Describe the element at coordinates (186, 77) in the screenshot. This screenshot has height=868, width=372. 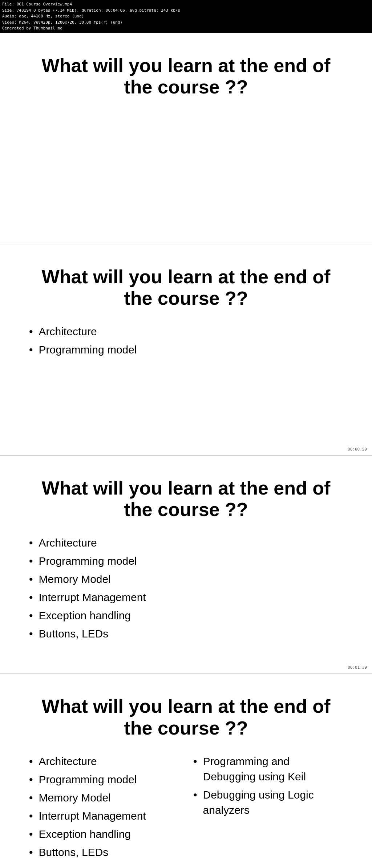
I see `slide-1-title: What will you learn at the end of the co…` at that location.